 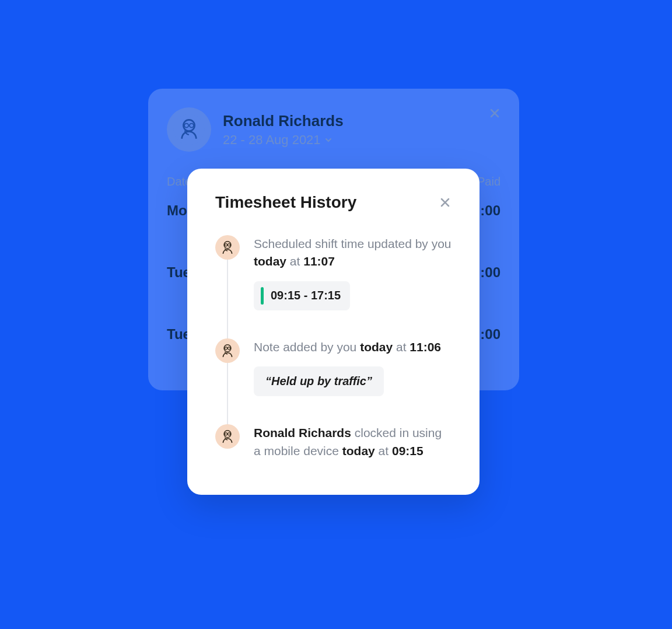 I want to click on shift-time-chip: 09:15 - 17:15, so click(x=302, y=296).